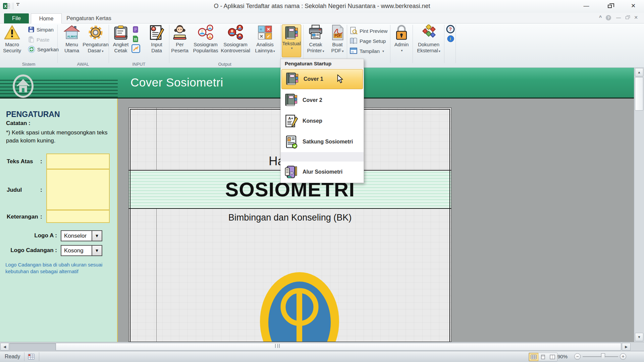 The height and width of the screenshot is (362, 644). What do you see at coordinates (600, 357) in the screenshot?
I see `zoom-slider-track` at bounding box center [600, 357].